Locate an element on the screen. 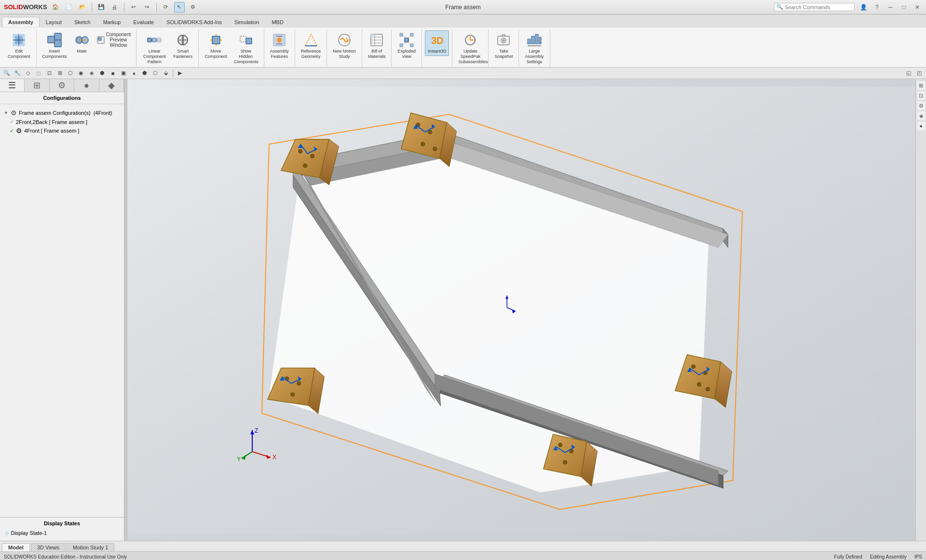 The width and height of the screenshot is (926, 560). large-assembly-settings-button: LargeAssemblySettings is located at coordinates (534, 48).